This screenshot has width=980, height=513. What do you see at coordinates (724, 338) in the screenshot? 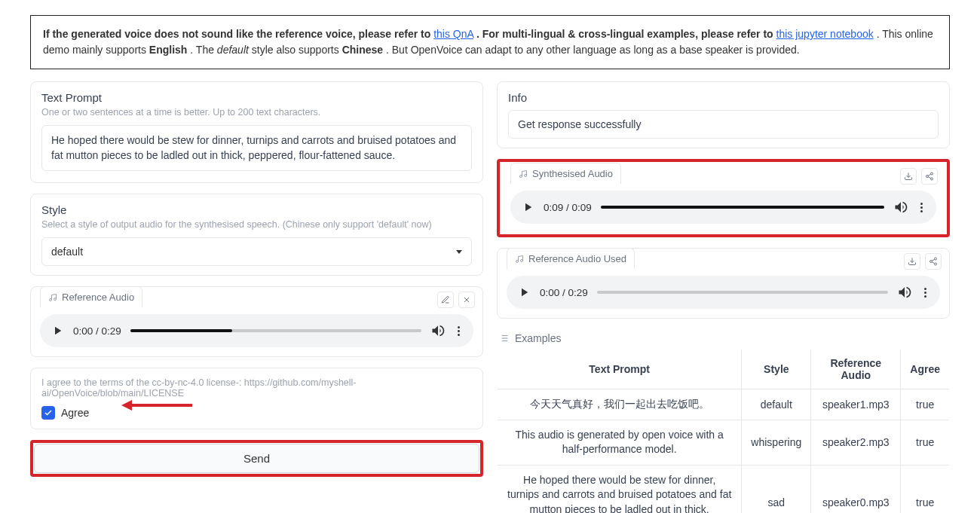
I see `examples-header: Examples` at bounding box center [724, 338].